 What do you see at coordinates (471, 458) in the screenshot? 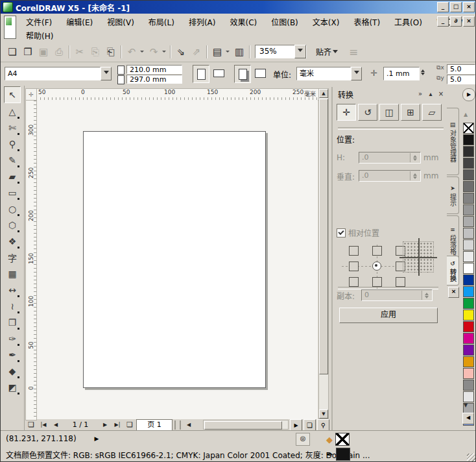
I see `resize-grip` at bounding box center [471, 458].